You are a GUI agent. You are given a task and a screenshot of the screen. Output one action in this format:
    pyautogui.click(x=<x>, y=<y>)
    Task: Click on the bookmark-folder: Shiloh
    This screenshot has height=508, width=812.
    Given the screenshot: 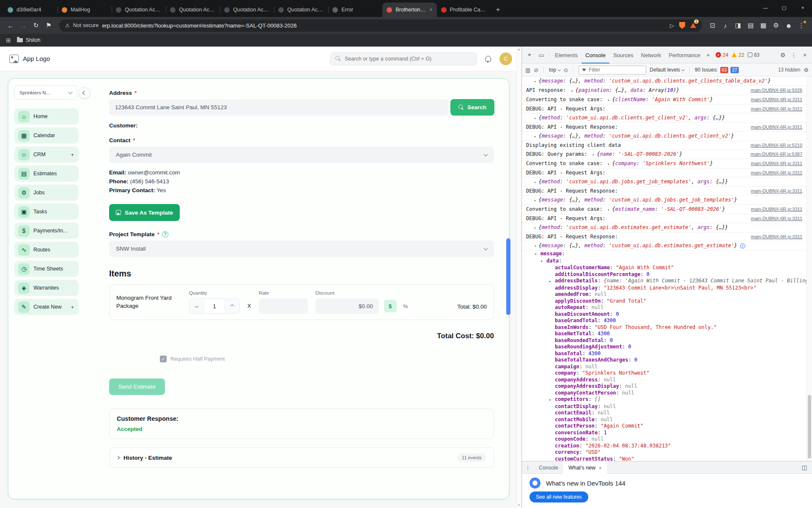 What is the action you would take?
    pyautogui.click(x=29, y=40)
    